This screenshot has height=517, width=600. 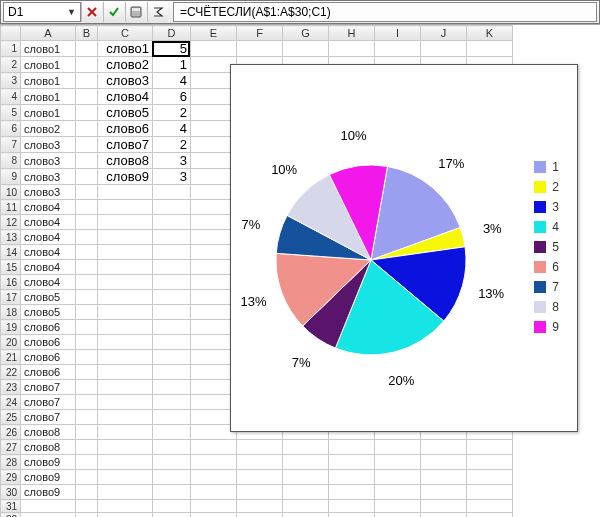 What do you see at coordinates (11, 268) in the screenshot?
I see `row-header: 15` at bounding box center [11, 268].